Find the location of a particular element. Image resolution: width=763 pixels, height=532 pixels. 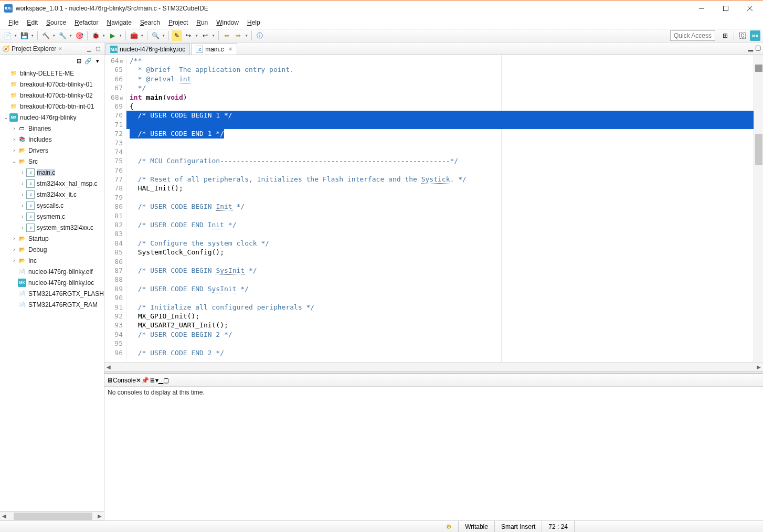

menu-refactor: Refactor is located at coordinates (86, 23).